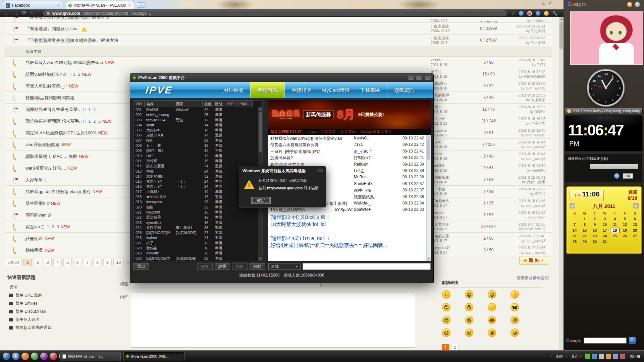 This screenshot has height=362, width=644. I want to click on gadget-add-button: +, so click(630, 5).